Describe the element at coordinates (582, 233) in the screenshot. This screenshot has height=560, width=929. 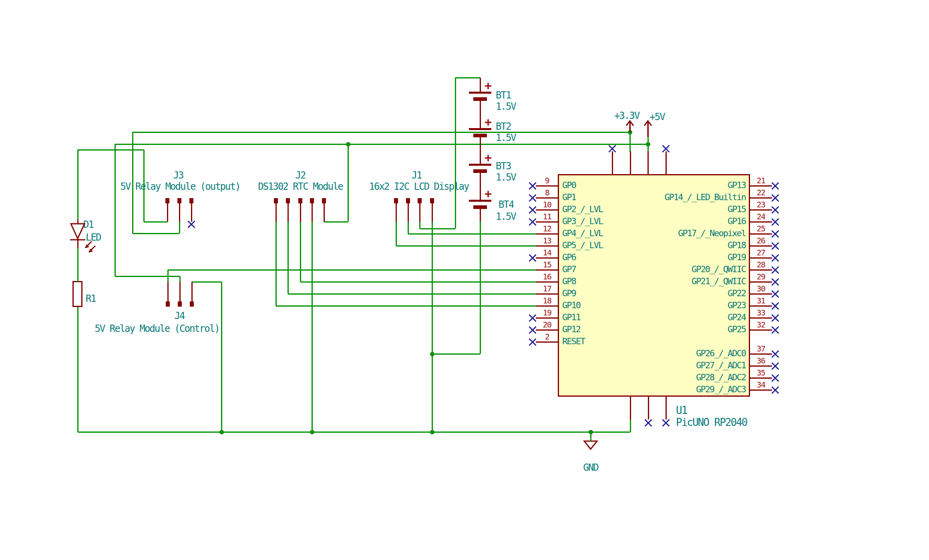
I see `ic-pin-name: GP4_/_LVL` at that location.